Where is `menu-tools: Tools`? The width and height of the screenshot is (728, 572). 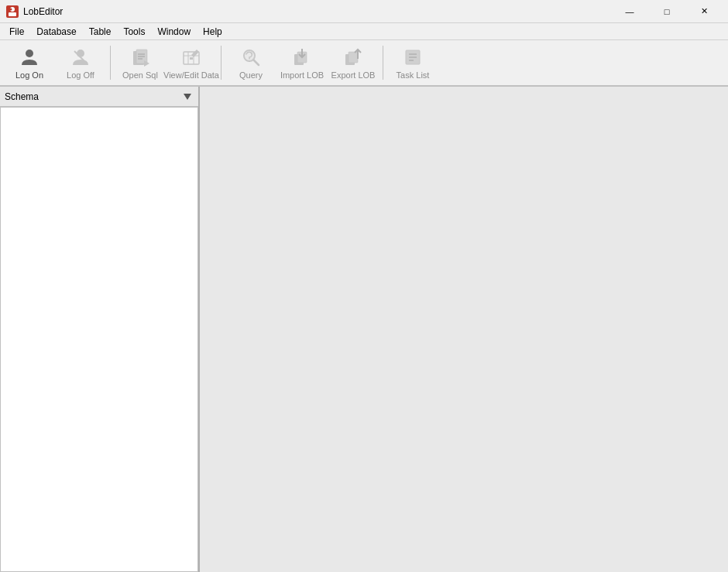
menu-tools: Tools is located at coordinates (134, 32).